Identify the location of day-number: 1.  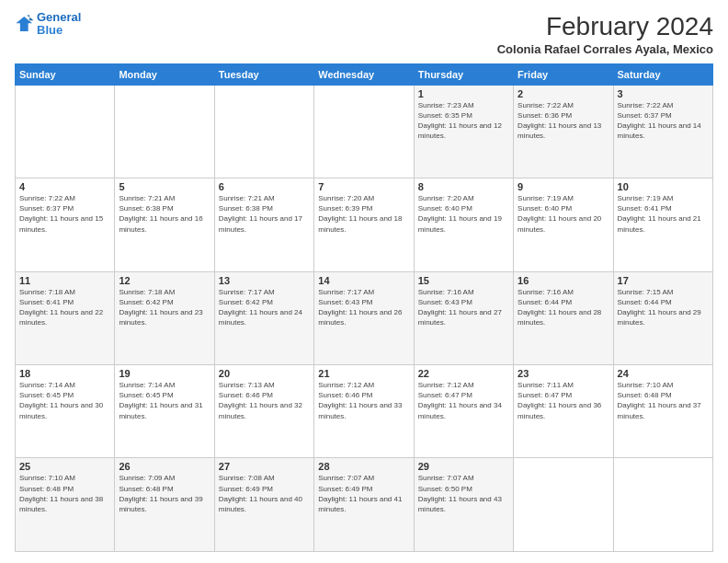
(463, 94).